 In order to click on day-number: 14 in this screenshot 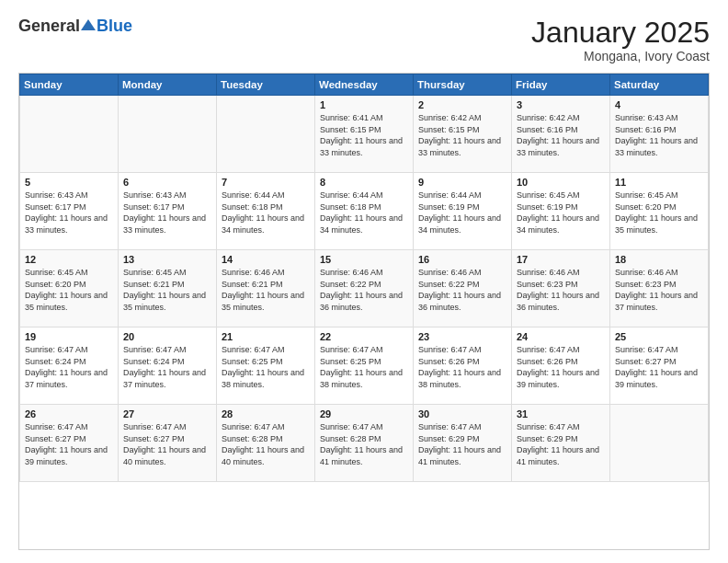, I will do `click(266, 259)`.